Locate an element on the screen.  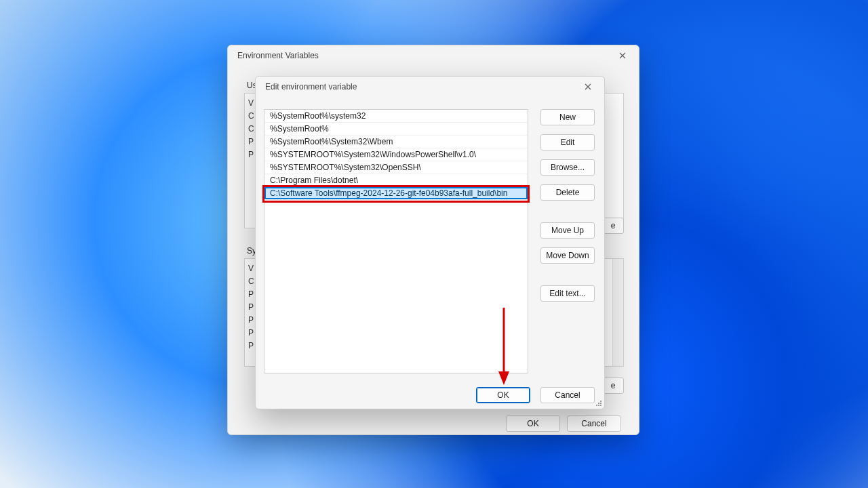
browse-button: Browse... is located at coordinates (568, 167).